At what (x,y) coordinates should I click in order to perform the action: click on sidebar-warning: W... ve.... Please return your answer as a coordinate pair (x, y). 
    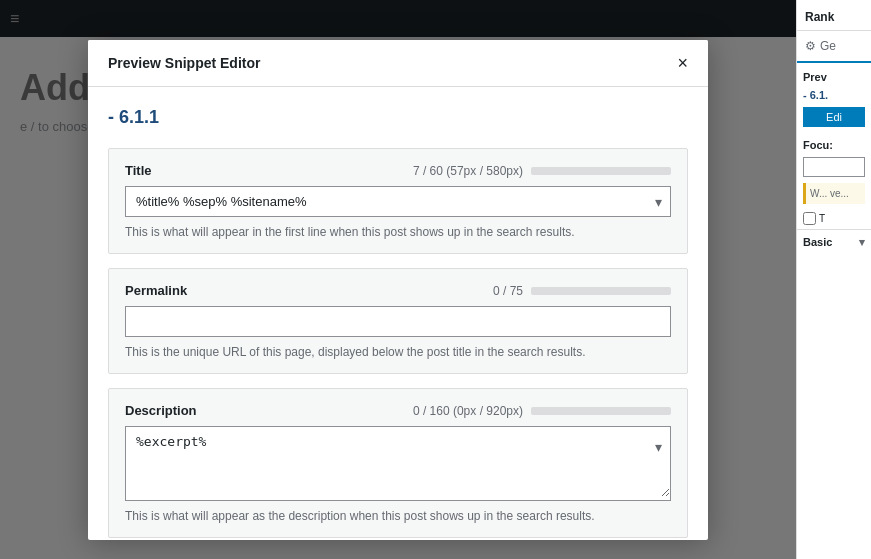
    Looking at the image, I should click on (834, 194).